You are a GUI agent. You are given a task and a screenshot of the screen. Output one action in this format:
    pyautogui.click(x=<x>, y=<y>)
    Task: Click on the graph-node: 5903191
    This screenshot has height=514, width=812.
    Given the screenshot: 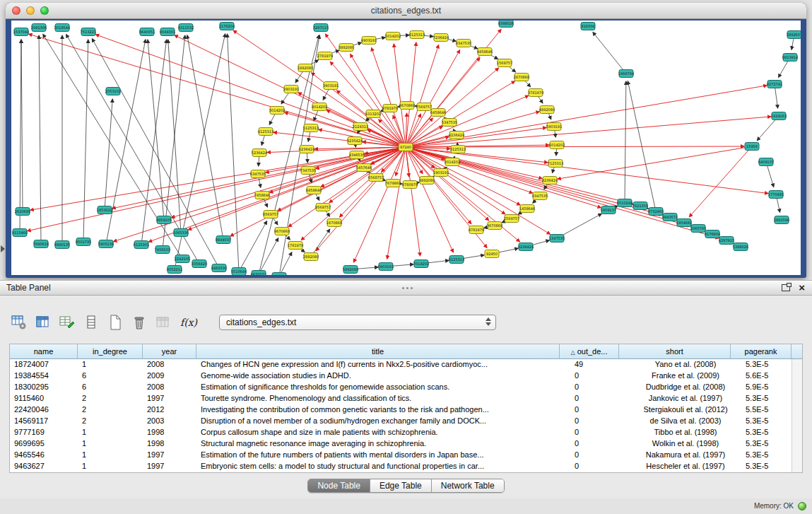 What is the action you would take?
    pyautogui.click(x=554, y=127)
    